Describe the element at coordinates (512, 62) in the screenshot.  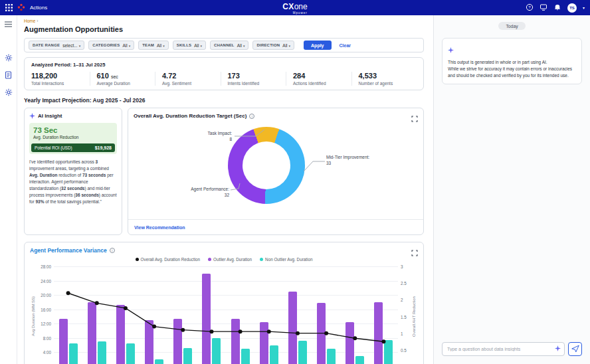
I see `disclaimer-line1: This output is generated in whole or in …` at that location.